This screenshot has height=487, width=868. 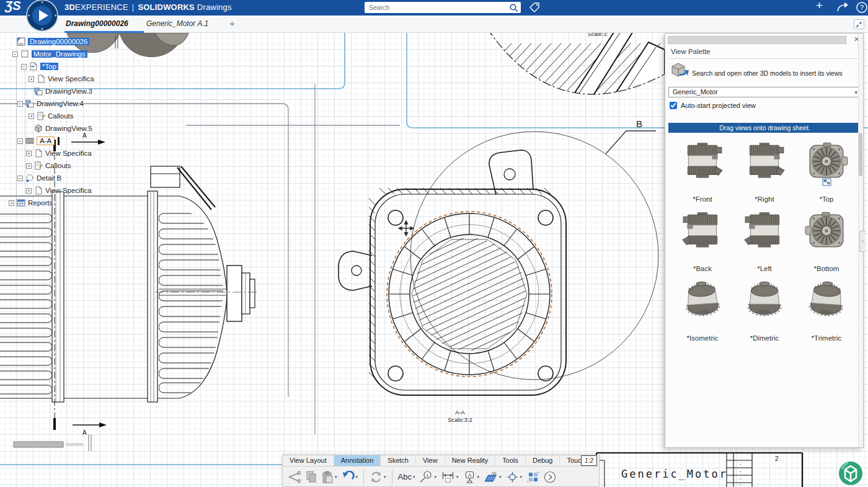 What do you see at coordinates (471, 460) in the screenshot?
I see `tab-new-reality: New Reality` at bounding box center [471, 460].